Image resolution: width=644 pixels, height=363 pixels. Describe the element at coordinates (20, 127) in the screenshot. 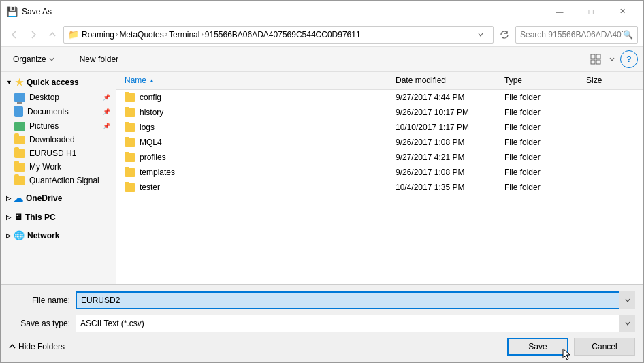

I see `pictures-folder-icon` at that location.